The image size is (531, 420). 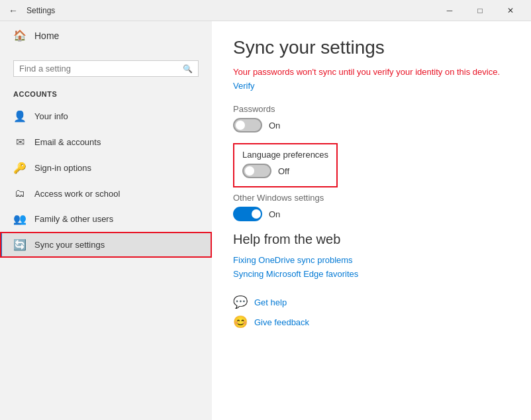 What do you see at coordinates (371, 312) in the screenshot?
I see `feedback-section: 💬 Get help 😊 Give feedback` at bounding box center [371, 312].